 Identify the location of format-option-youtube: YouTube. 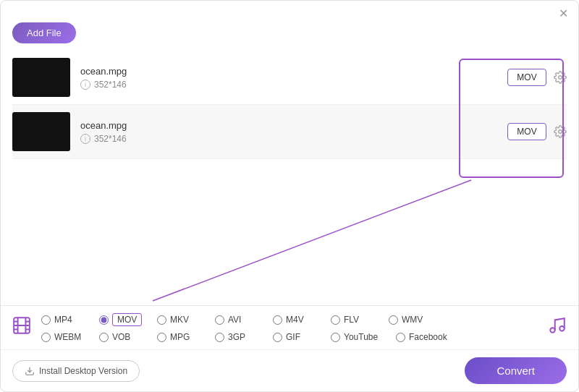
(363, 337).